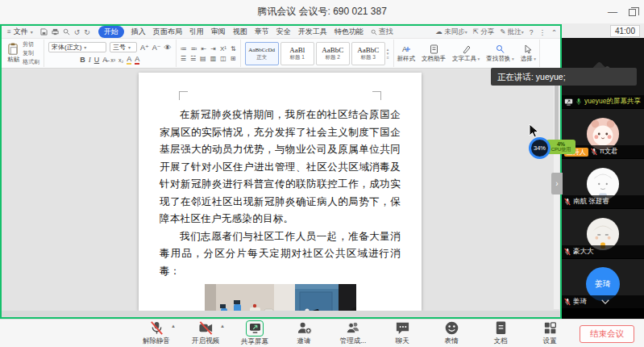 The height and width of the screenshot is (347, 644). What do you see at coordinates (368, 53) in the screenshot?
I see `style-heading3: AaBbC 标题 3` at bounding box center [368, 53].